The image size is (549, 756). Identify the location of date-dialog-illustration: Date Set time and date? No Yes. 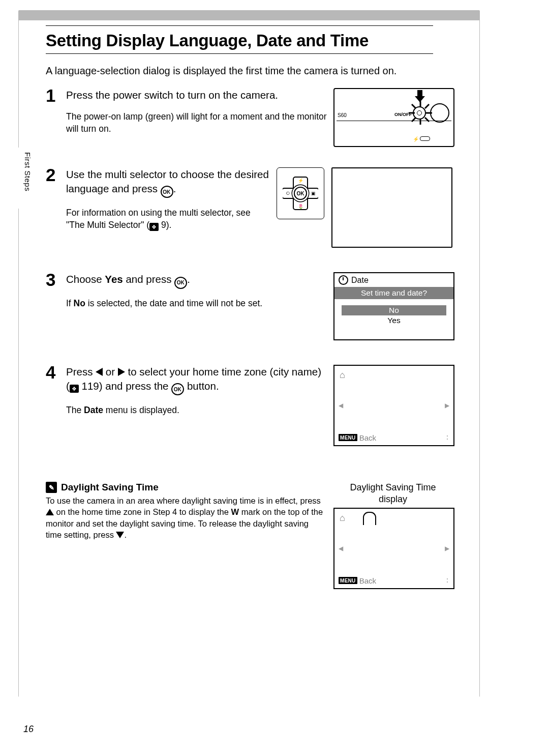
(394, 306).